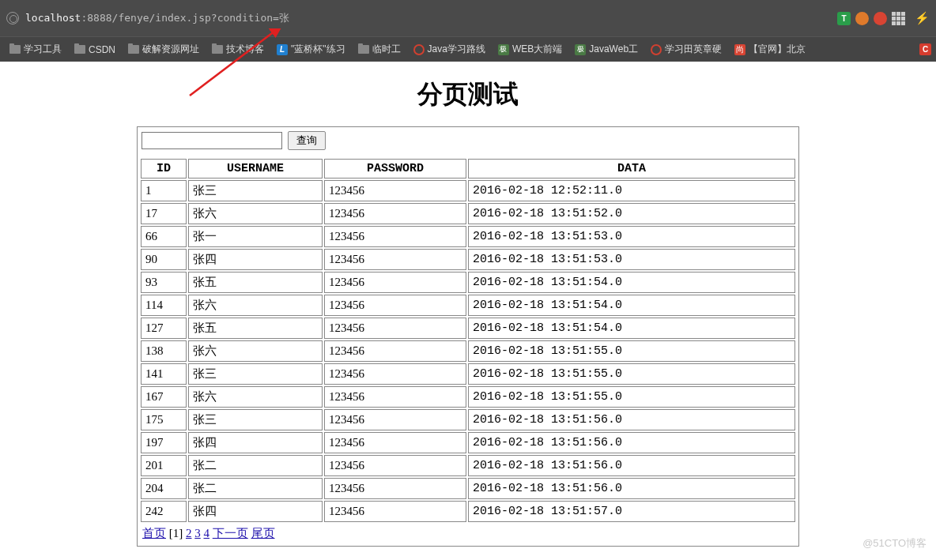 The image size is (936, 560). What do you see at coordinates (468, 169) in the screenshot?
I see `table-header-row: ID USERNAME PASSWORD DATA` at bounding box center [468, 169].